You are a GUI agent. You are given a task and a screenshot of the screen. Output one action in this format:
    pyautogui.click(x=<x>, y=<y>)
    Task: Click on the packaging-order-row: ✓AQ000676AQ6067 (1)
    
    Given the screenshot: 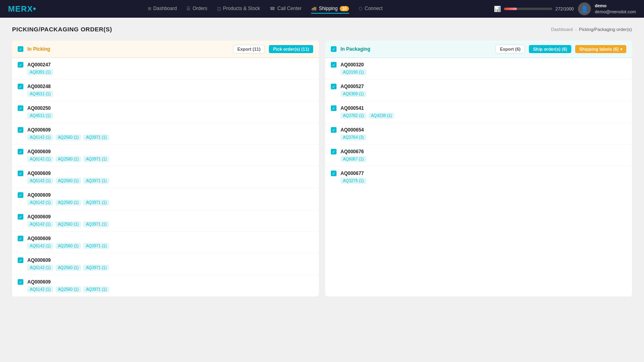 What is the action you would take?
    pyautogui.click(x=479, y=156)
    